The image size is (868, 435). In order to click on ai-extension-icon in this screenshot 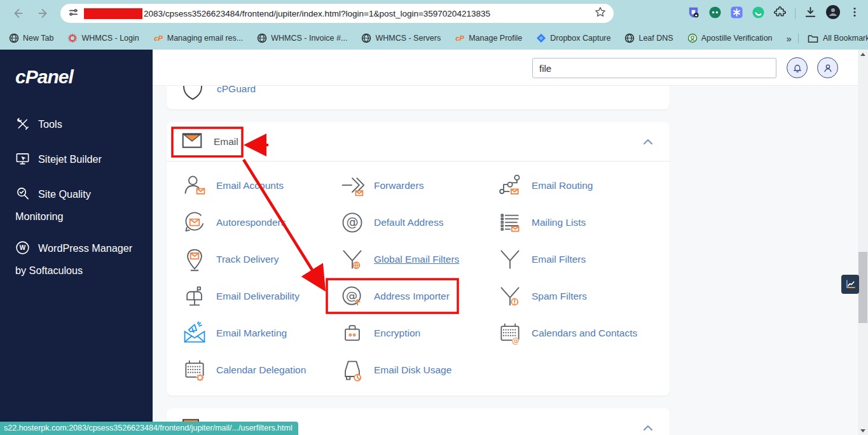, I will do `click(736, 14)`.